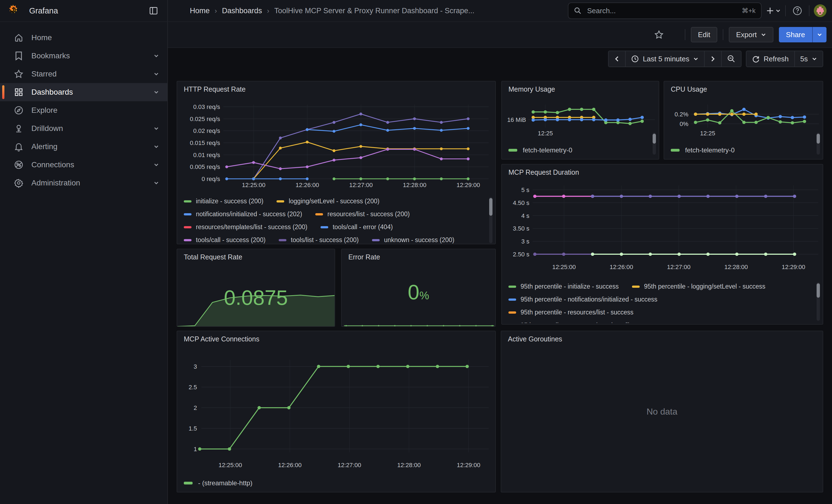 The image size is (832, 504). I want to click on export-button: Export, so click(751, 35).